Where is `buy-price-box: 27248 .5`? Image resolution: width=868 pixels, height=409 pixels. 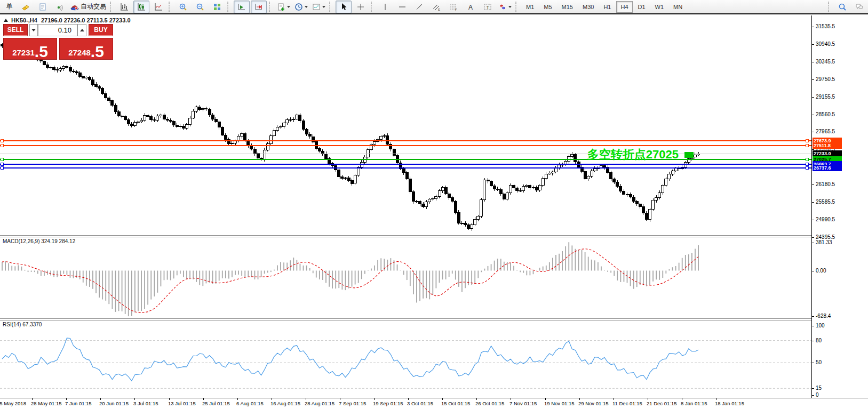
buy-price-box: 27248 .5 is located at coordinates (86, 49).